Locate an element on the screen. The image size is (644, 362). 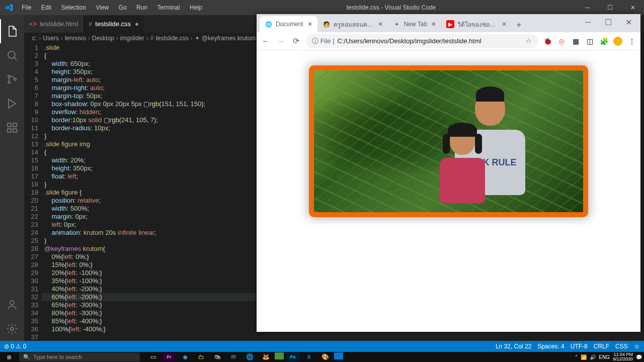
menu-file: File is located at coordinates (26, 8).